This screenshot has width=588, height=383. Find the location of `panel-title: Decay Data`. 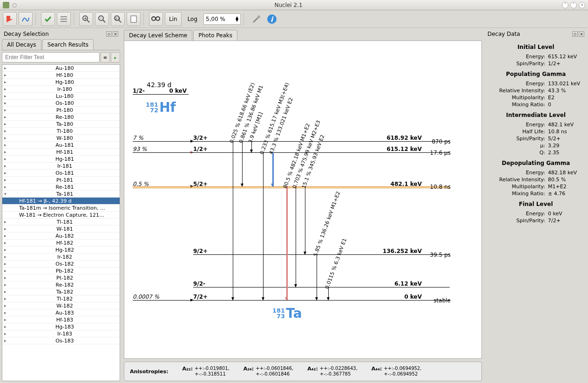

panel-title: Decay Data is located at coordinates (529, 34).